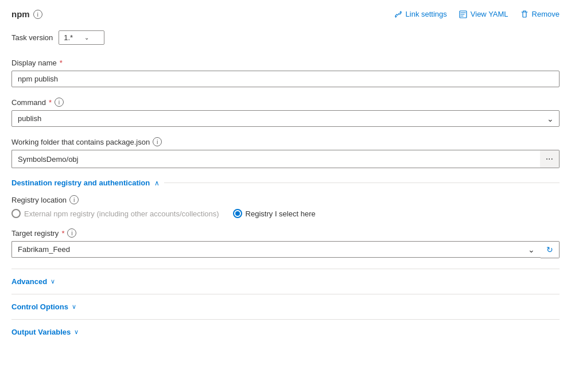 This screenshot has height=392, width=571. What do you see at coordinates (286, 38) in the screenshot?
I see `task-version-row: Task version 1.* ⌄` at bounding box center [286, 38].